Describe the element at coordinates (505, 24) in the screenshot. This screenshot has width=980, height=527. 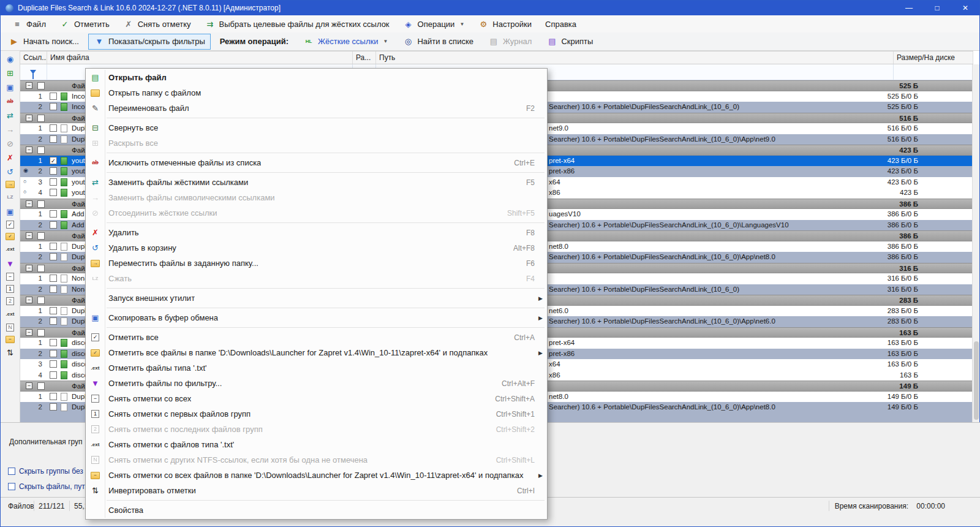
I see `menubar-item: ⚙Настройки` at that location.